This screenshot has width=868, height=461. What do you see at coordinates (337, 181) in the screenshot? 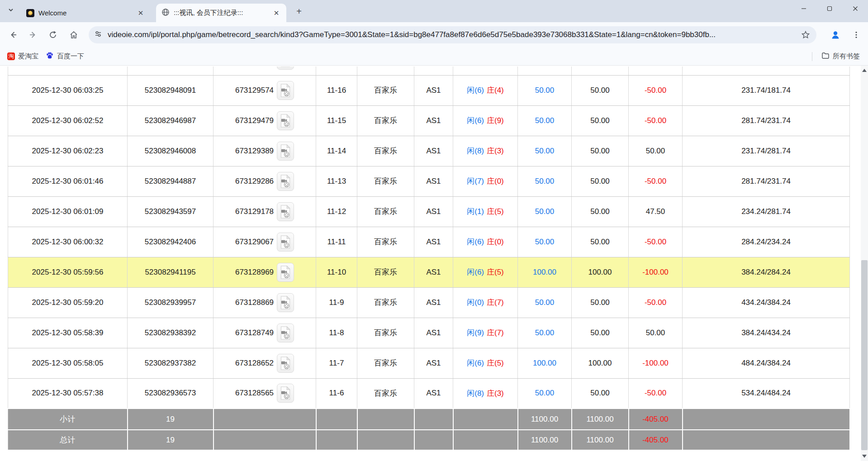
I see `cell-round: 11-13` at bounding box center [337, 181].